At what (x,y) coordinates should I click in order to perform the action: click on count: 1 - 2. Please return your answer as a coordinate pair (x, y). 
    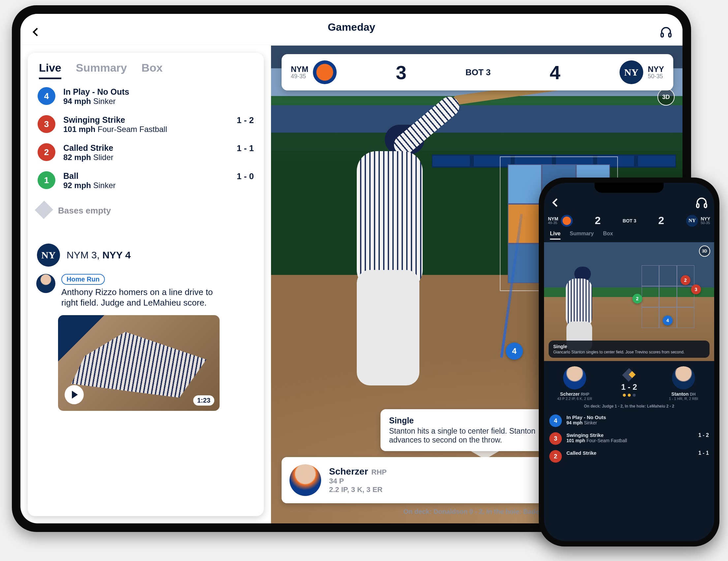
    Looking at the image, I should click on (629, 387).